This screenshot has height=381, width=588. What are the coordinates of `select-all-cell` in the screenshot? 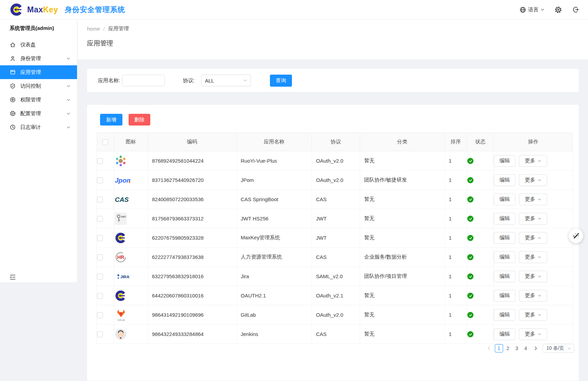 It's located at (106, 142).